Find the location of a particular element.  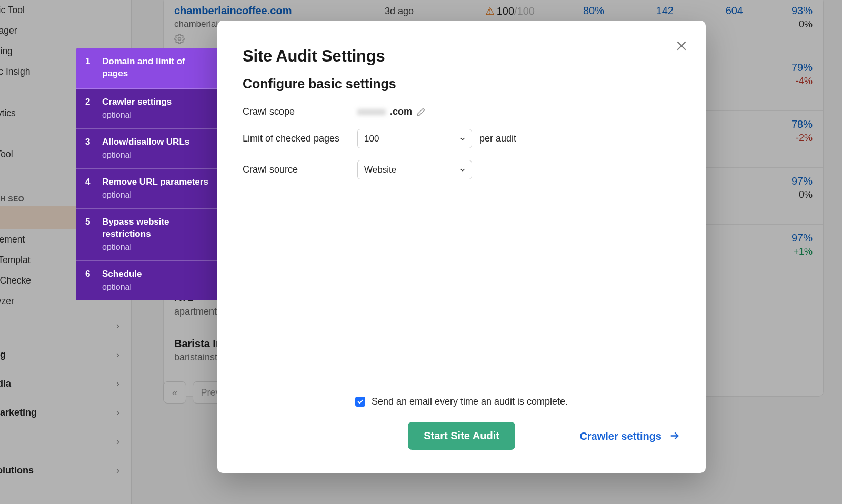

wizard-step-title: Schedule is located at coordinates (157, 275).